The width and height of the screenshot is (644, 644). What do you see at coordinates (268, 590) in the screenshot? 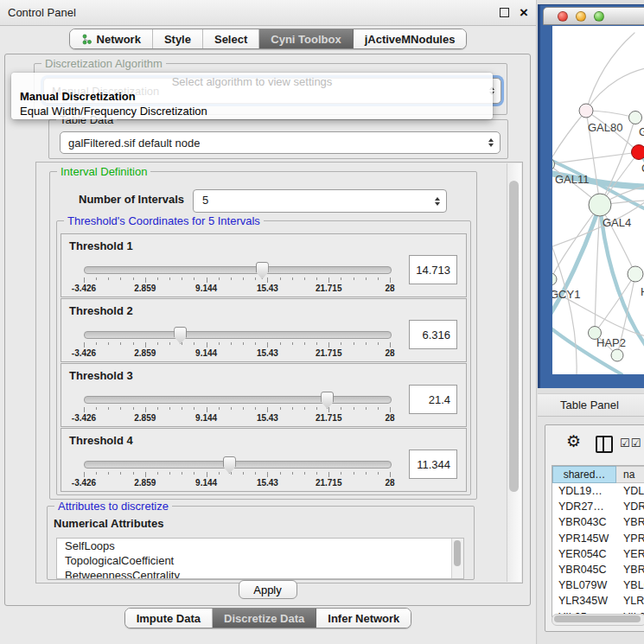
I see `apply-button: Apply` at bounding box center [268, 590].